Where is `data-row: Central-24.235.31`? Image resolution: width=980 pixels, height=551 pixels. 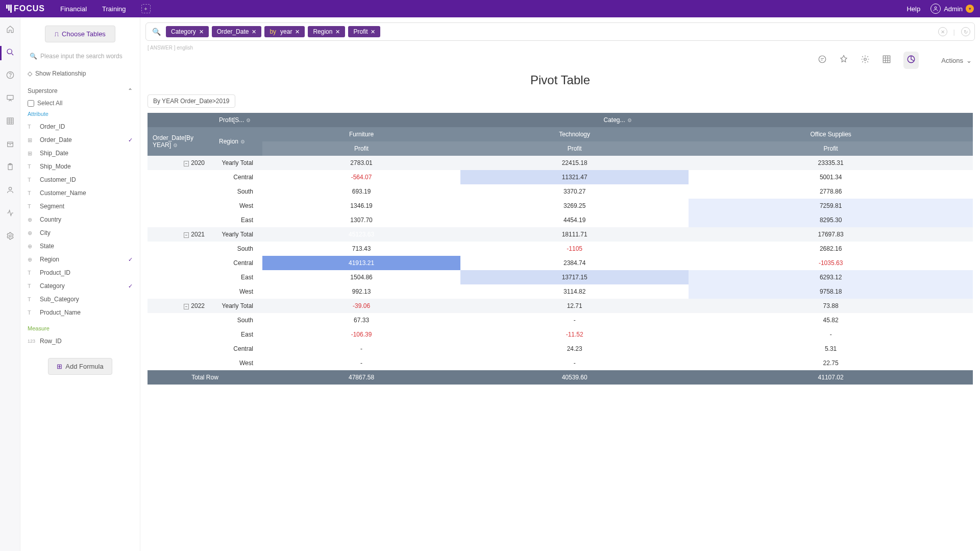
data-row: Central-24.235.31 is located at coordinates (560, 349).